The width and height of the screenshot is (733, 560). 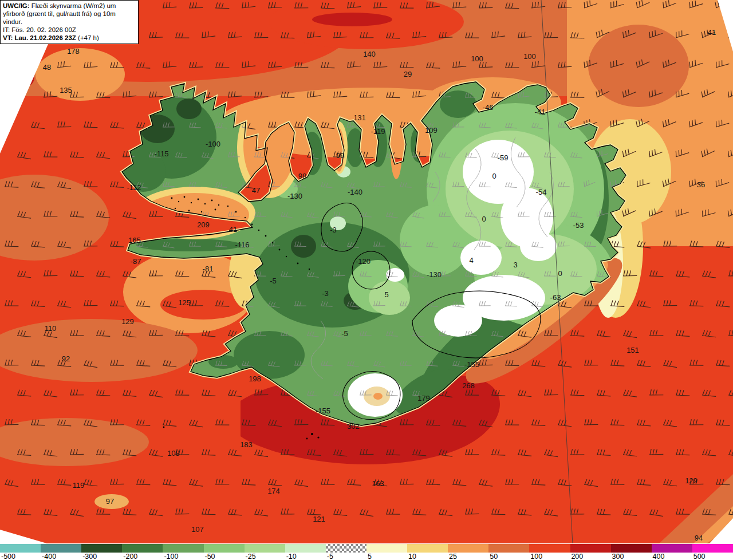 What do you see at coordinates (633, 350) in the screenshot?
I see `flux-value-label: 151` at bounding box center [633, 350].